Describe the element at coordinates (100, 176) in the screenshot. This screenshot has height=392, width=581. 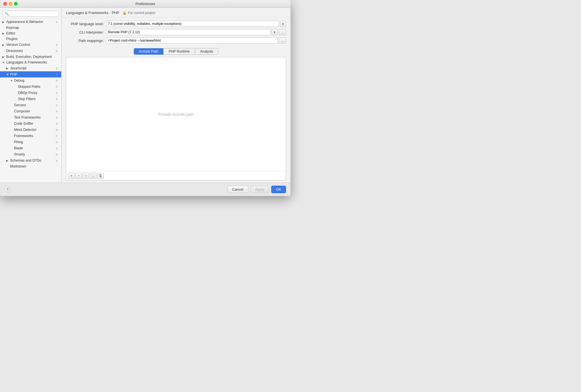
I see `sort-button: ⇅` at that location.